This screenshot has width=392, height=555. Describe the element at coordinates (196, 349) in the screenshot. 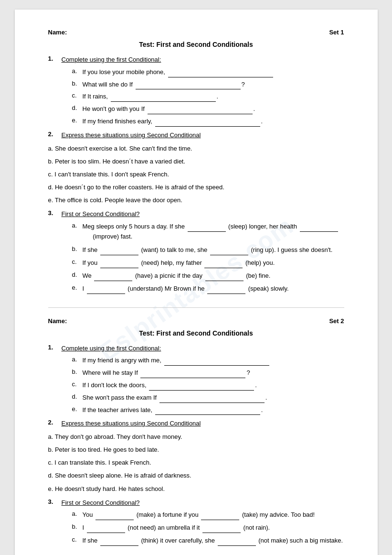

I see `set2-q1: 1. Complete using the first Conditional:` at that location.